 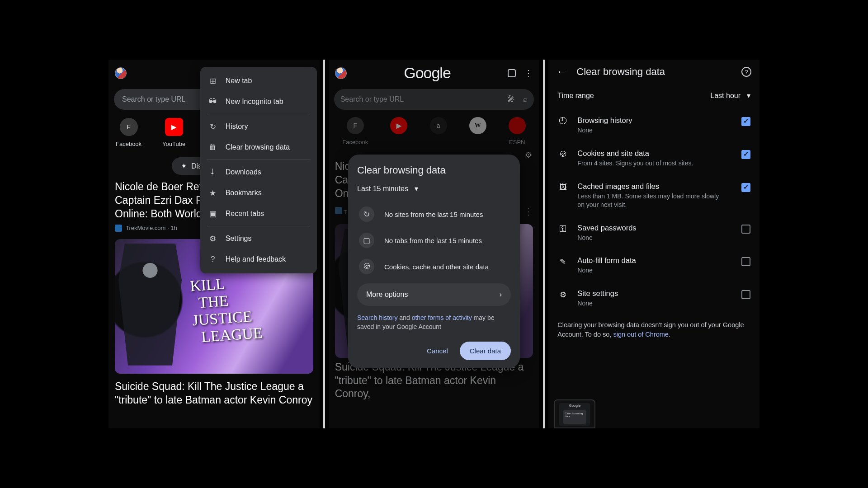 I want to click on row-title: Browsing history, so click(x=655, y=120).